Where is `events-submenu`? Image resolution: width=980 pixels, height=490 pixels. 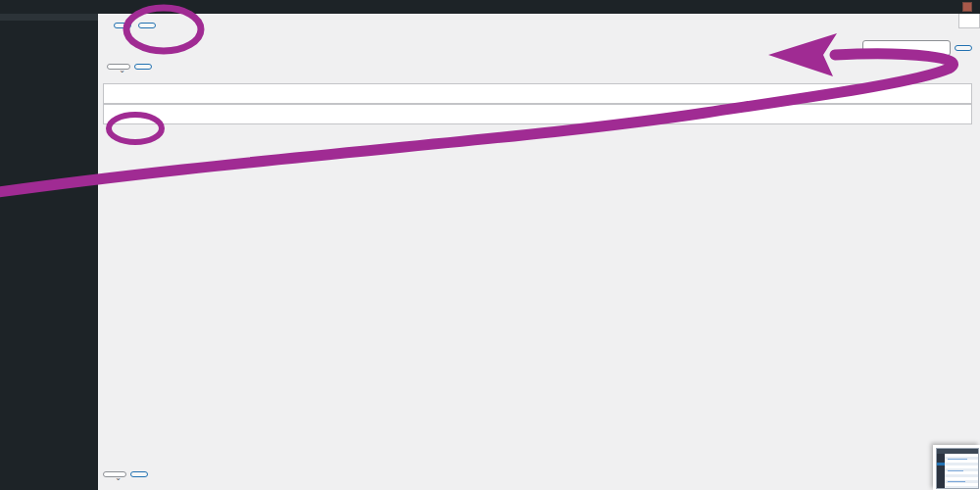
events-submenu is located at coordinates (49, 18).